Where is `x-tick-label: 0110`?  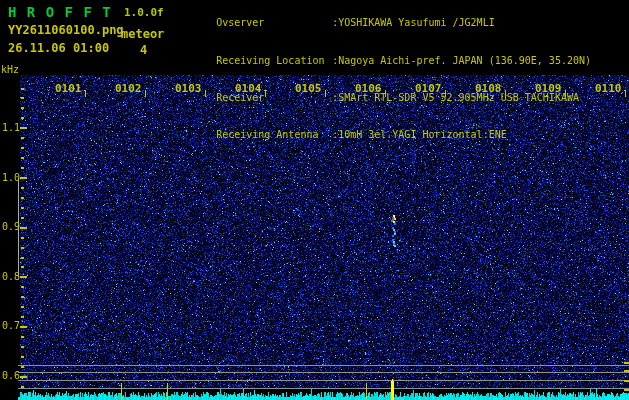
x-tick-label: 0110 is located at coordinates (608, 88).